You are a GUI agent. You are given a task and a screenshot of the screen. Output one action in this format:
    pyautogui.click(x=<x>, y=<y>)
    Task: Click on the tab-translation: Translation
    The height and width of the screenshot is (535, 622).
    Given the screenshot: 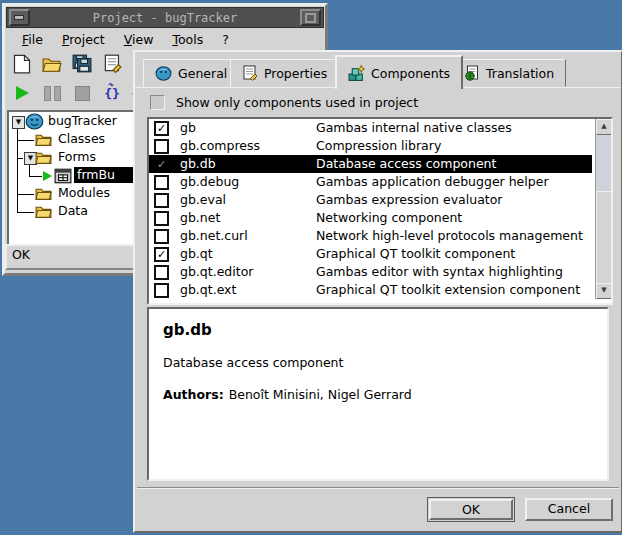 What is the action you would take?
    pyautogui.click(x=509, y=73)
    